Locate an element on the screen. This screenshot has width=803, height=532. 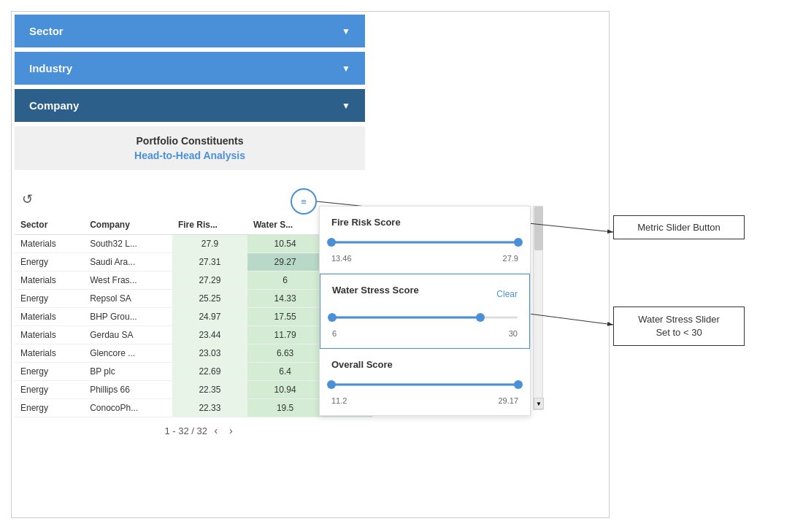
overall-score-title: Overall Score is located at coordinates (425, 365).